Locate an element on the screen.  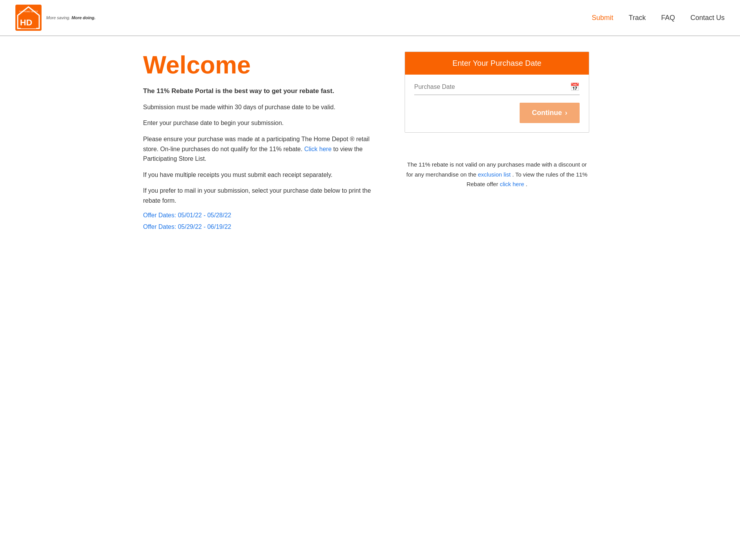
continue-button: Continue › is located at coordinates (550, 113).